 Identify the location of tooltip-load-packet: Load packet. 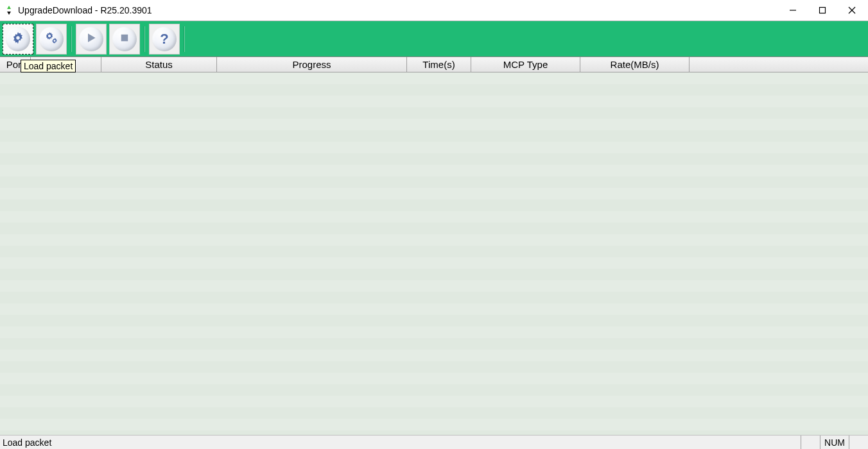
(48, 66).